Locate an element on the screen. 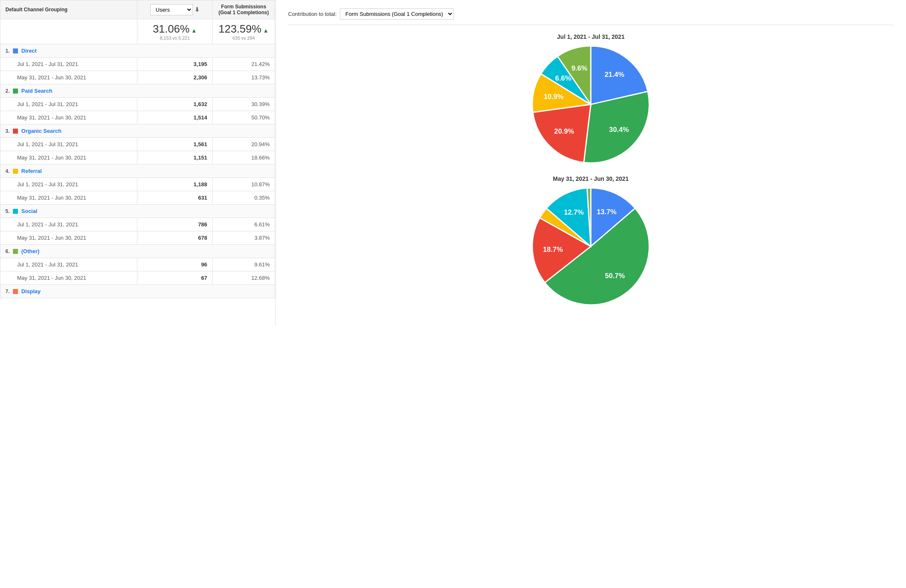 Image resolution: width=906 pixels, height=588 pixels. svg-text: 20.9% is located at coordinates (564, 131).